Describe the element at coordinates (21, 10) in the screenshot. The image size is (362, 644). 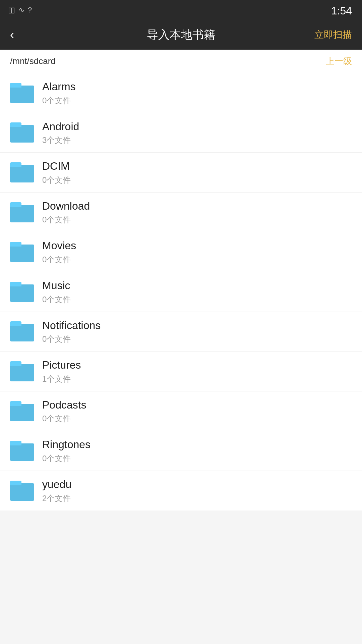
I see `wifi-icon: ∿` at that location.